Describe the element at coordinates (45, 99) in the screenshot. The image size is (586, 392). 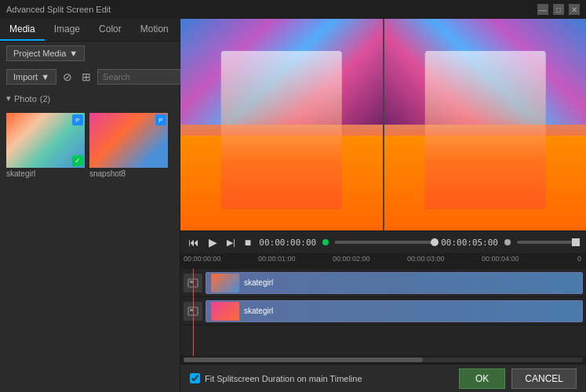
I see `section-count: (2)` at that location.